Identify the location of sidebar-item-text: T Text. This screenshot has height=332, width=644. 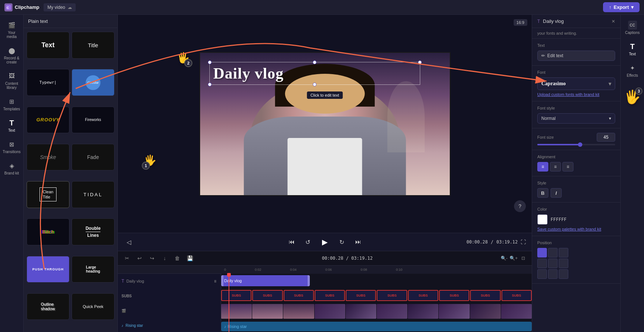
(12, 125).